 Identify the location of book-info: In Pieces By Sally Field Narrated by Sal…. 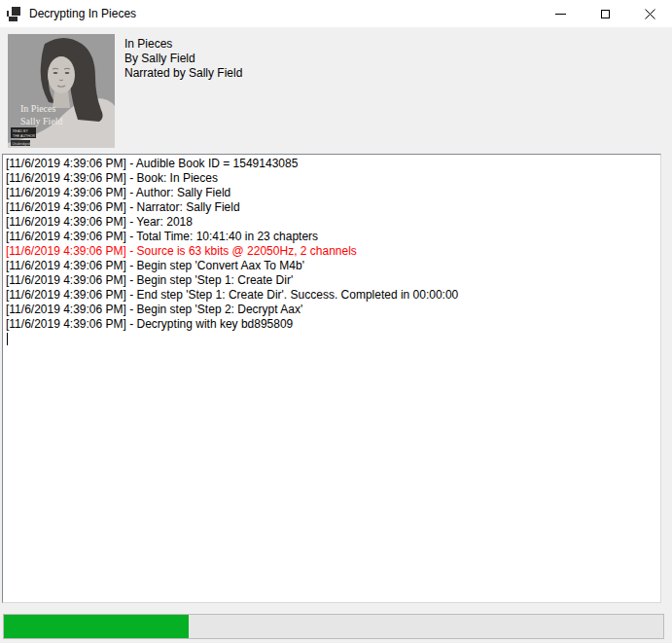
(183, 58).